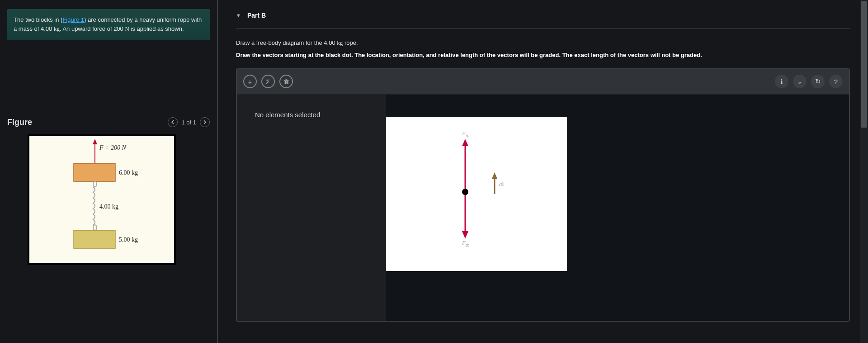 The width and height of the screenshot is (868, 343). I want to click on problem-text: is applied as shown., so click(156, 29).